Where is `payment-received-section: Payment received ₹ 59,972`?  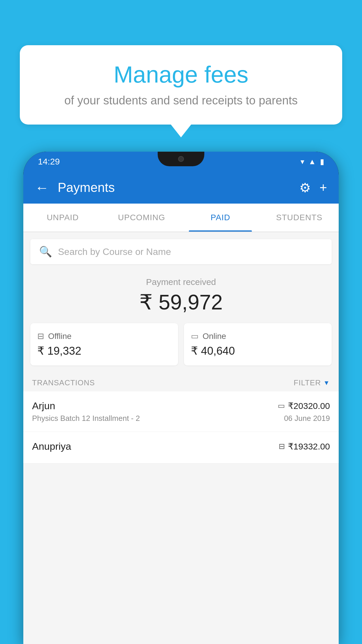
payment-received-section: Payment received ₹ 59,972 is located at coordinates (181, 294).